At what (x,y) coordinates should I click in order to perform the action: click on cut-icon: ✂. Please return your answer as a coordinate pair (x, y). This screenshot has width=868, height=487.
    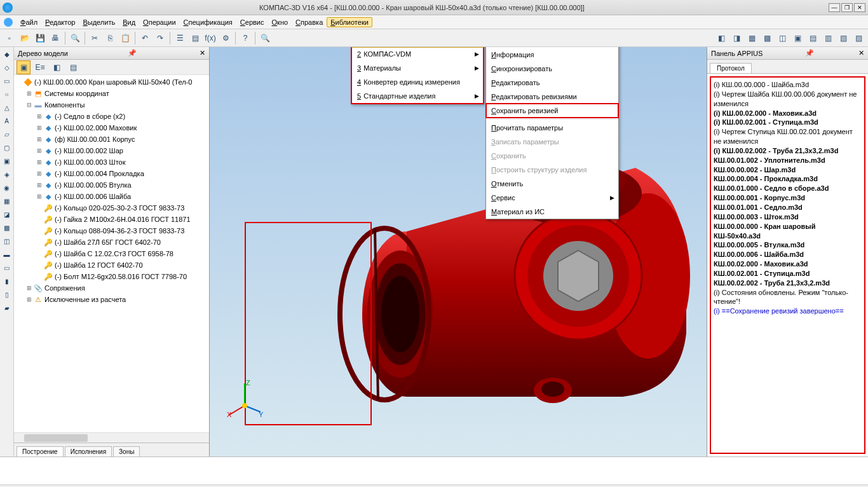
    Looking at the image, I should click on (95, 38).